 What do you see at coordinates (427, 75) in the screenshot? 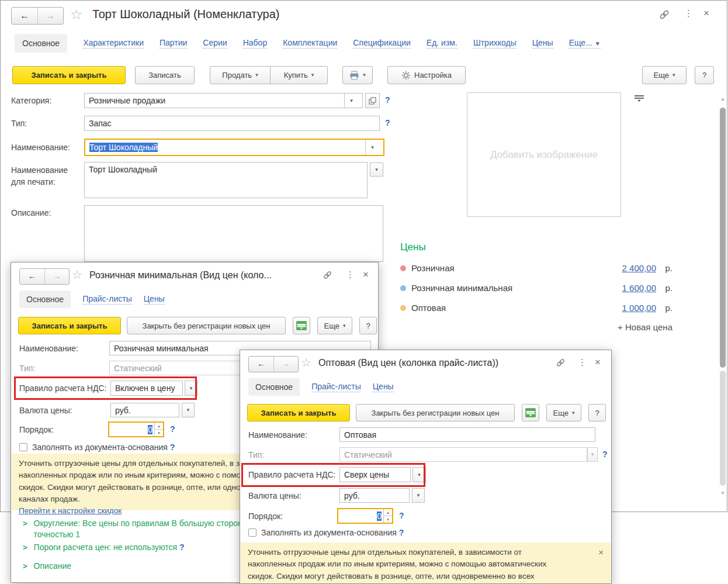
I see `settings-button: Настройка` at bounding box center [427, 75].